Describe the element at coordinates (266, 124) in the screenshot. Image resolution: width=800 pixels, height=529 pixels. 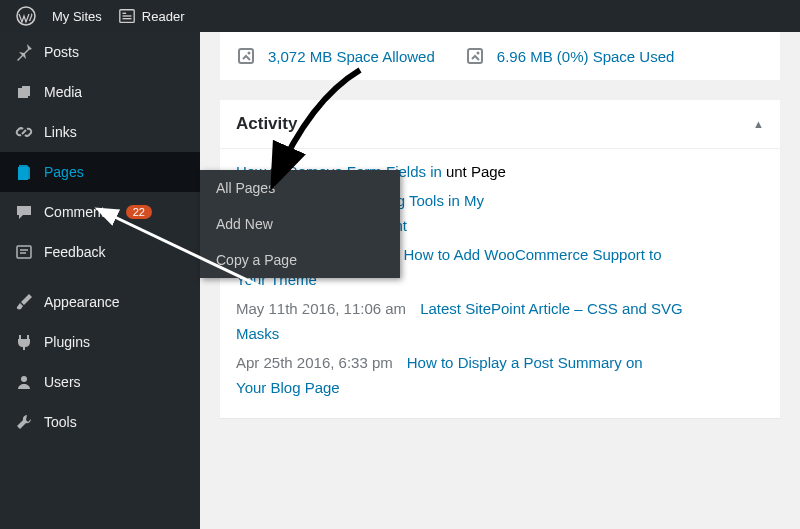
I see `activity-title: Activity` at that location.